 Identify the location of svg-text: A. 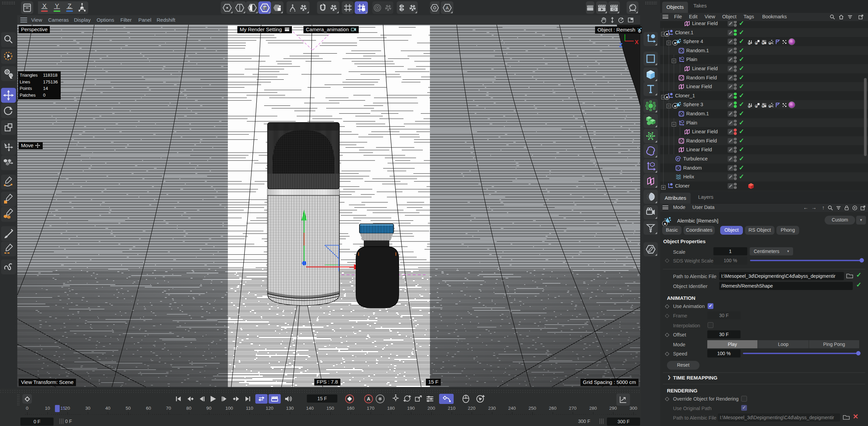
(447, 8).